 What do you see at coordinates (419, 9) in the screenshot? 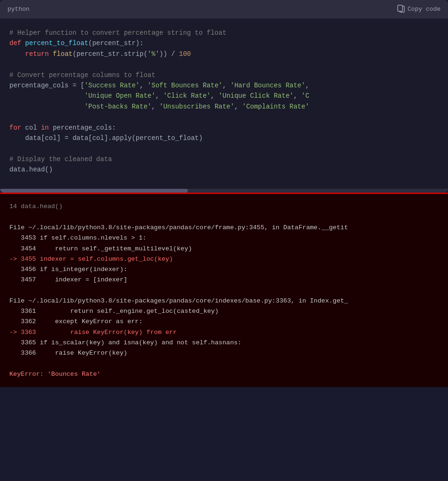
I see `copy-button: Copy code` at bounding box center [419, 9].